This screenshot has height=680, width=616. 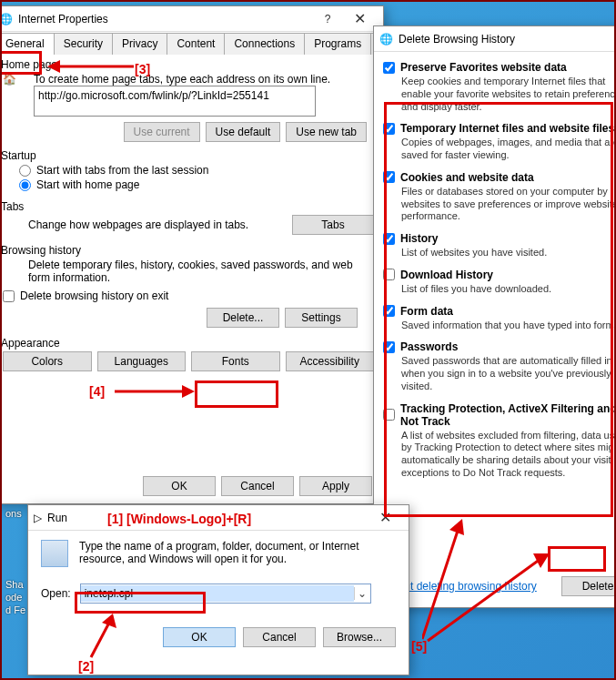 I want to click on option-label: Tracking Protection, ActiveX Filtering a…, so click(x=508, y=415).